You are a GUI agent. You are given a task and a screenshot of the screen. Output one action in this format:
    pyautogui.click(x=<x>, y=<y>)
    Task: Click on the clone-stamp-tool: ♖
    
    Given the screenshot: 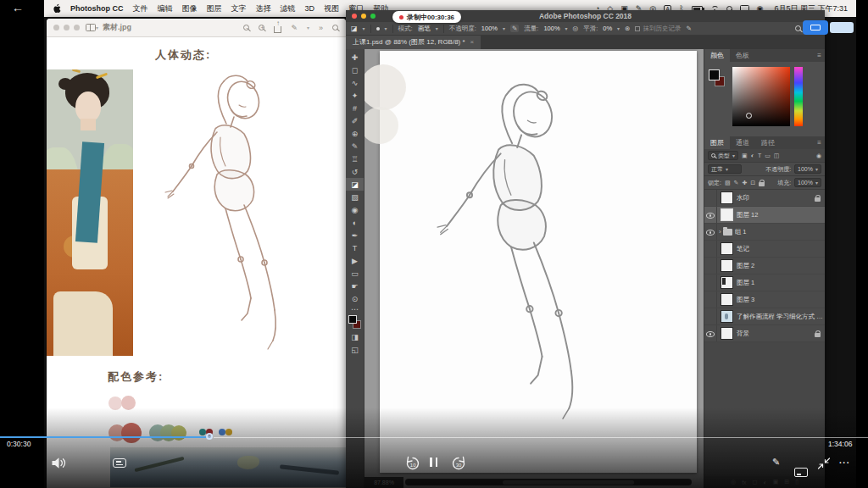 What is the action you would take?
    pyautogui.click(x=354, y=159)
    